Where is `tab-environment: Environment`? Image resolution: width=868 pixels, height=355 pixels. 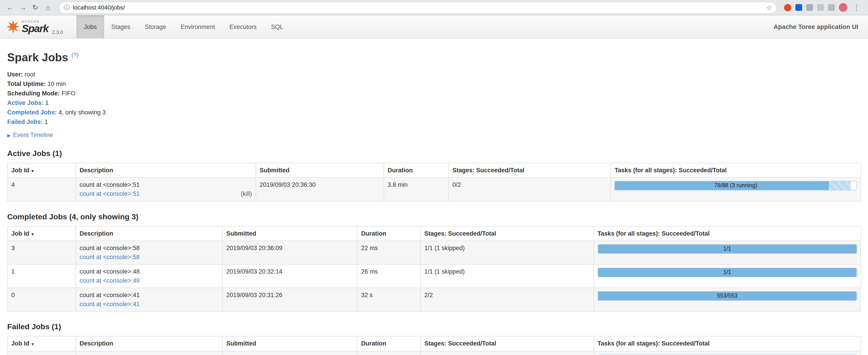 tab-environment: Environment is located at coordinates (198, 27).